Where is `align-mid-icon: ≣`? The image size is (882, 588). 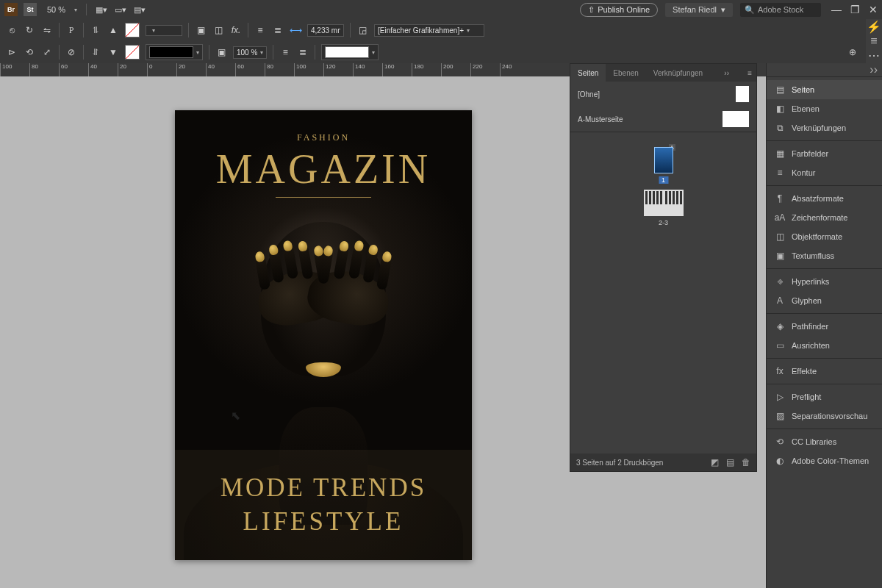
align-mid-icon: ≣ is located at coordinates (303, 52).